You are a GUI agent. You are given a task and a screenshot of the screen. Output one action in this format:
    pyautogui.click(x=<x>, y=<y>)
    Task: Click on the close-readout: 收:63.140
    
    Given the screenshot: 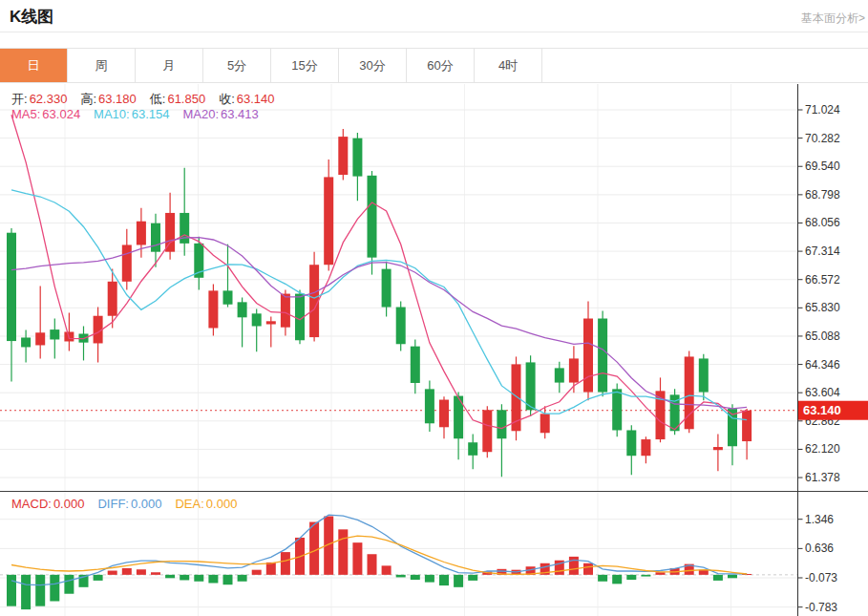 What is the action you would take?
    pyautogui.click(x=246, y=99)
    